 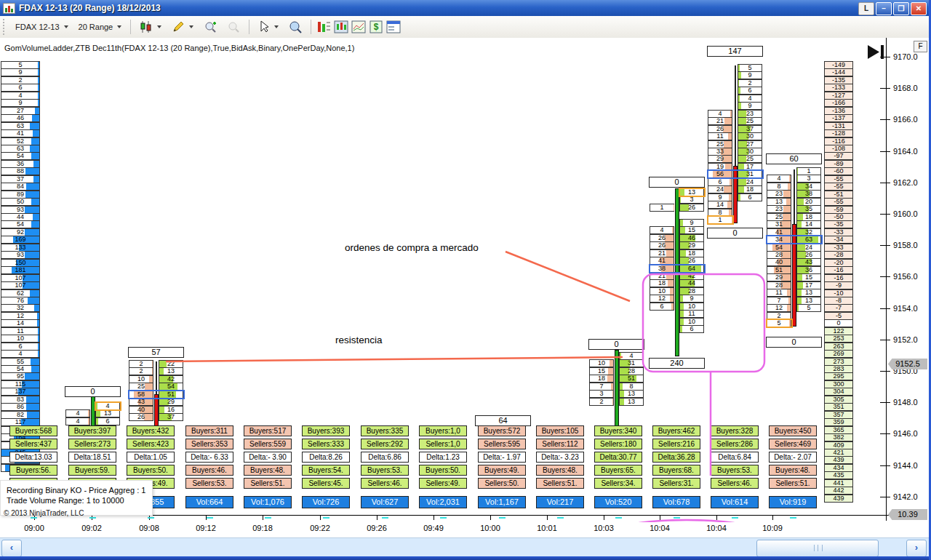 What do you see at coordinates (876, 52) in the screenshot?
I see `go-to-last-bar-icon` at bounding box center [876, 52].